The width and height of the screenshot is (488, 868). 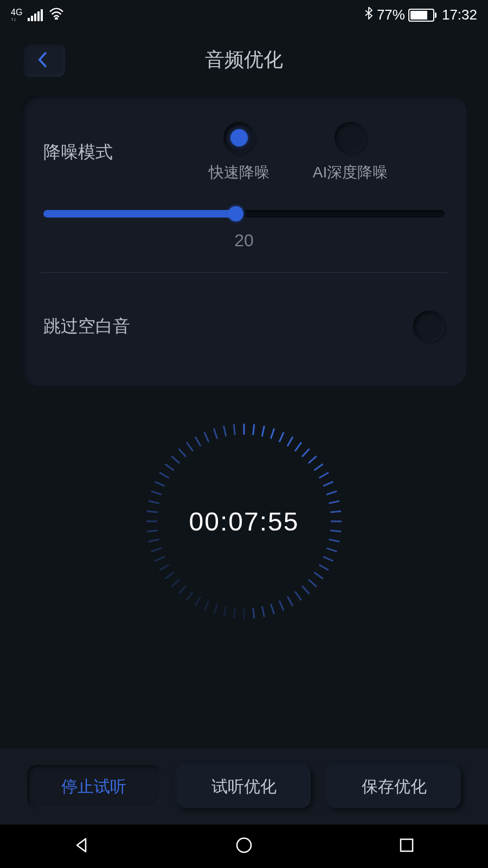 What do you see at coordinates (56, 15) in the screenshot?
I see `wifi-icon` at bounding box center [56, 15].